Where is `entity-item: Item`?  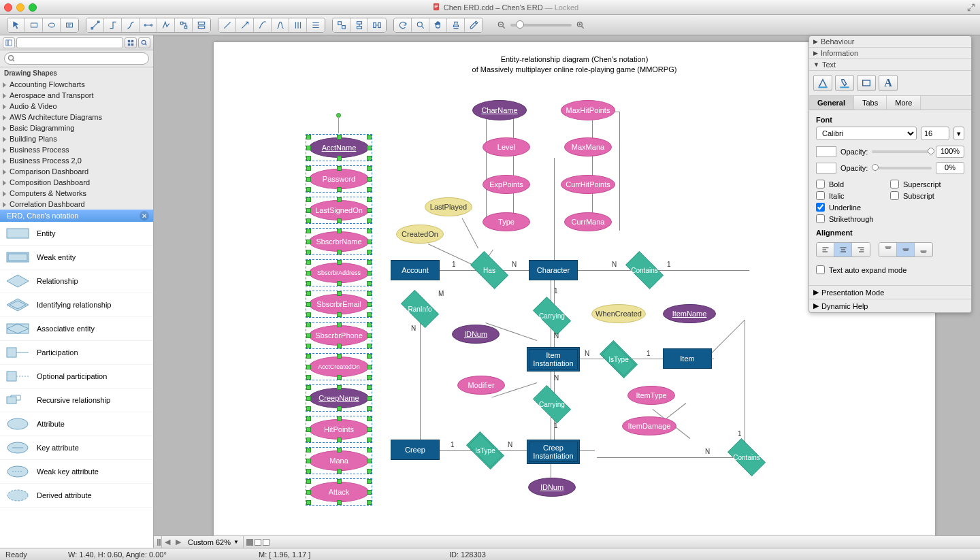 entity-item: Item is located at coordinates (687, 359).